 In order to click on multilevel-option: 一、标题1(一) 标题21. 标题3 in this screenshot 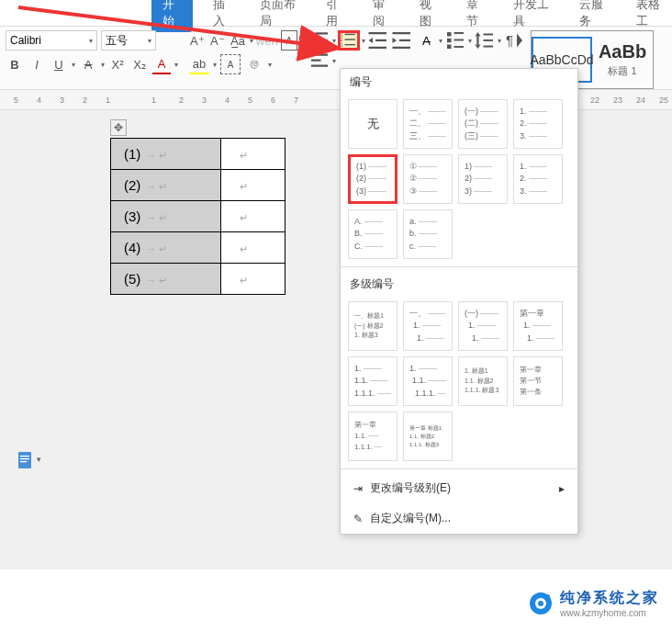, I will do `click(373, 326)`.